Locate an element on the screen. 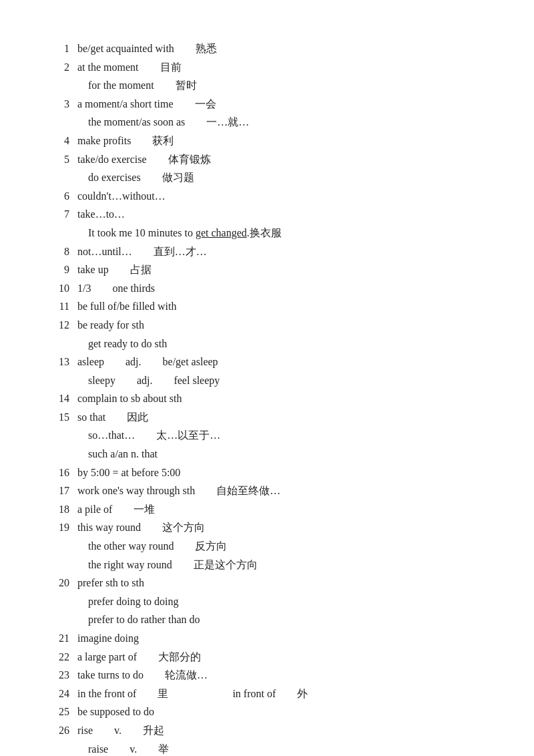 This screenshot has height=756, width=534. entry-content: a large part of 大部分的 is located at coordinates (279, 657).